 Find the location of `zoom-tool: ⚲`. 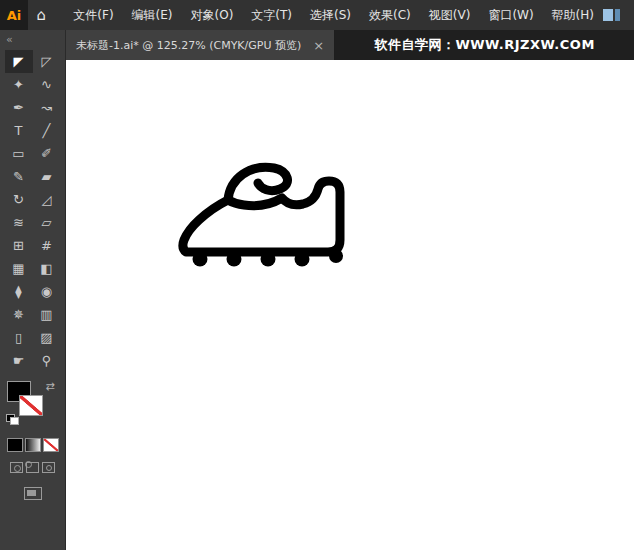

zoom-tool: ⚲ is located at coordinates (47, 360).